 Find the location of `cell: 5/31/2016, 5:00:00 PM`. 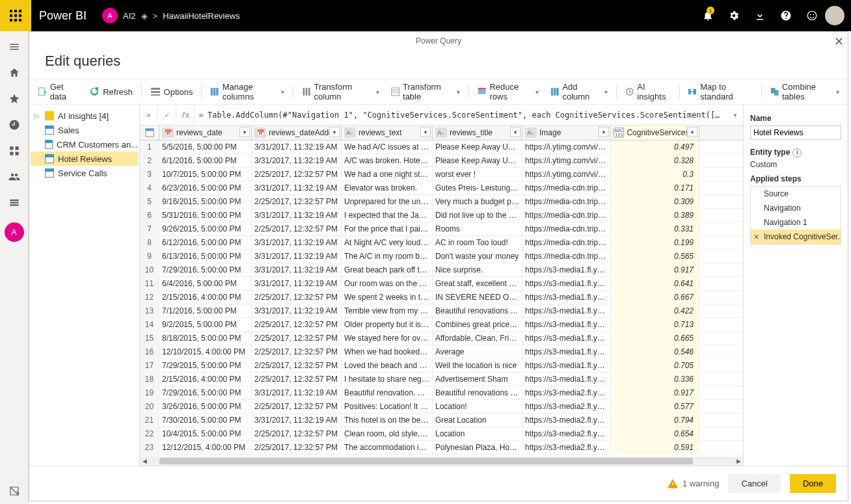

cell: 5/31/2016, 5:00:00 PM is located at coordinates (206, 216).